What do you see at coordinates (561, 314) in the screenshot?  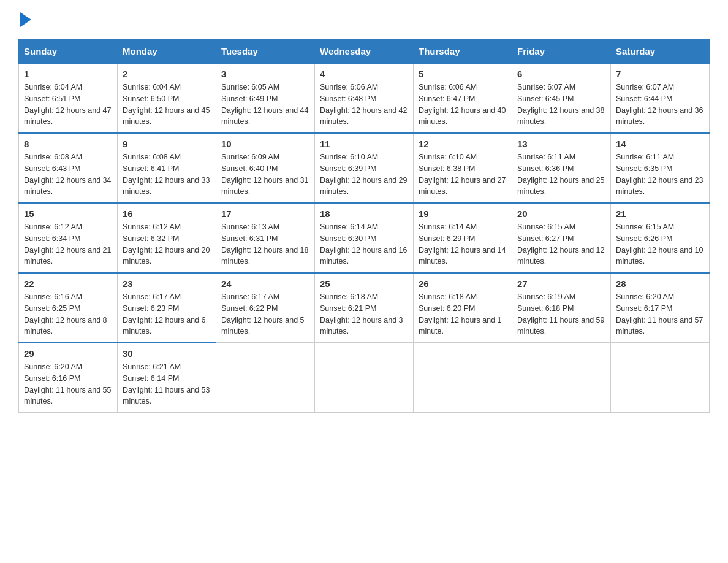 I see `day-info: Sunrise: 6:19 AMSunset: 6:18 PMDaylight:…` at bounding box center [561, 314].